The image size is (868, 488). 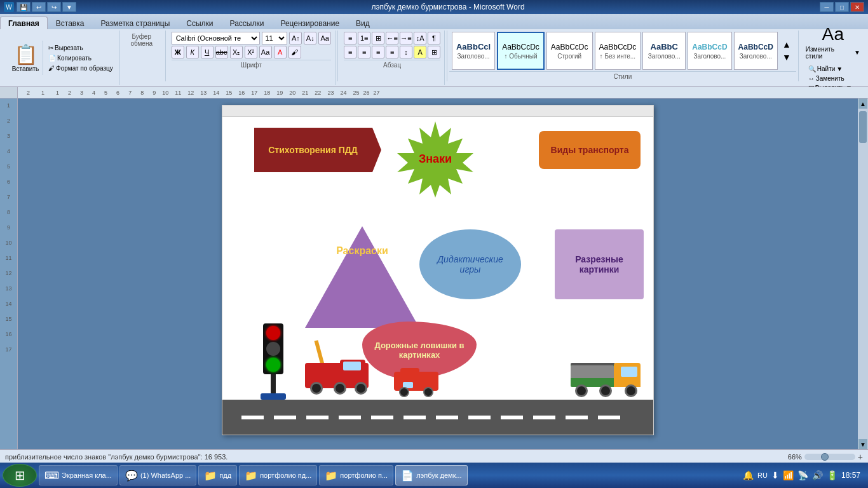 What do you see at coordinates (434, 7) in the screenshot?
I see `title-bar: W 💾 ↩ ↪ ▼ лэпбук демко бурмистрова - Mic…` at bounding box center [434, 7].